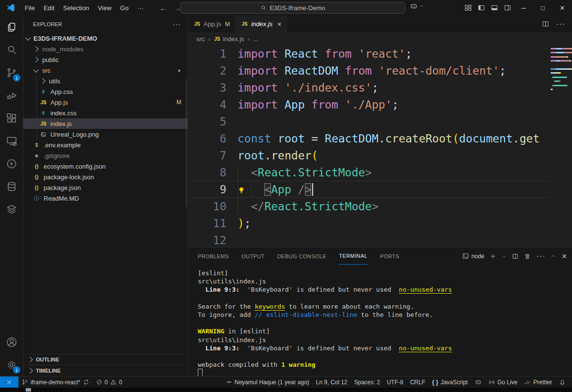 The image size is (572, 392). What do you see at coordinates (12, 186) in the screenshot?
I see `activity-database` at bounding box center [12, 186].